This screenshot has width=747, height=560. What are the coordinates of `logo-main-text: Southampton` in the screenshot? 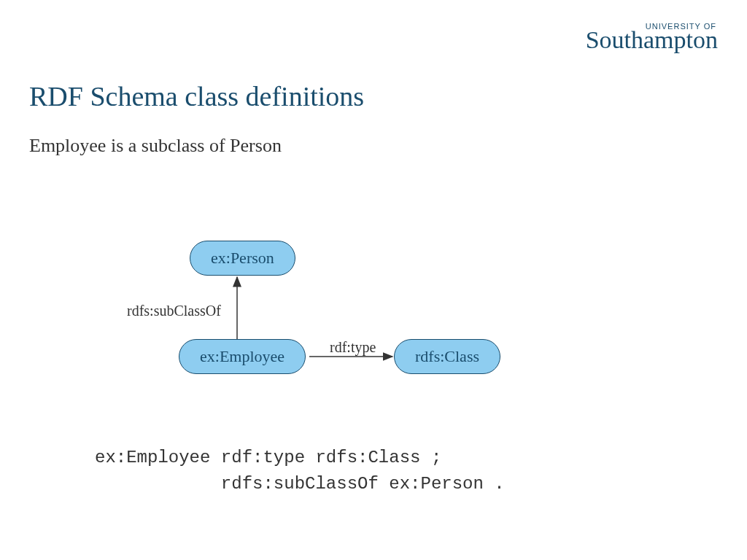 It's located at (652, 40).